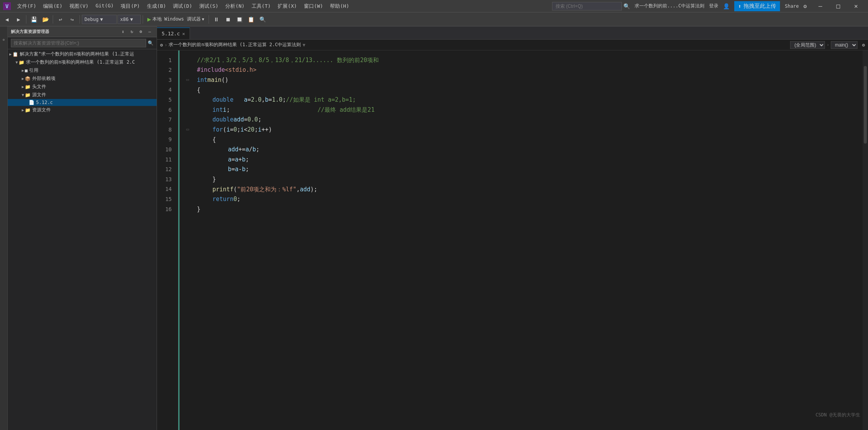  I want to click on line-num-6: 6, so click(166, 110).